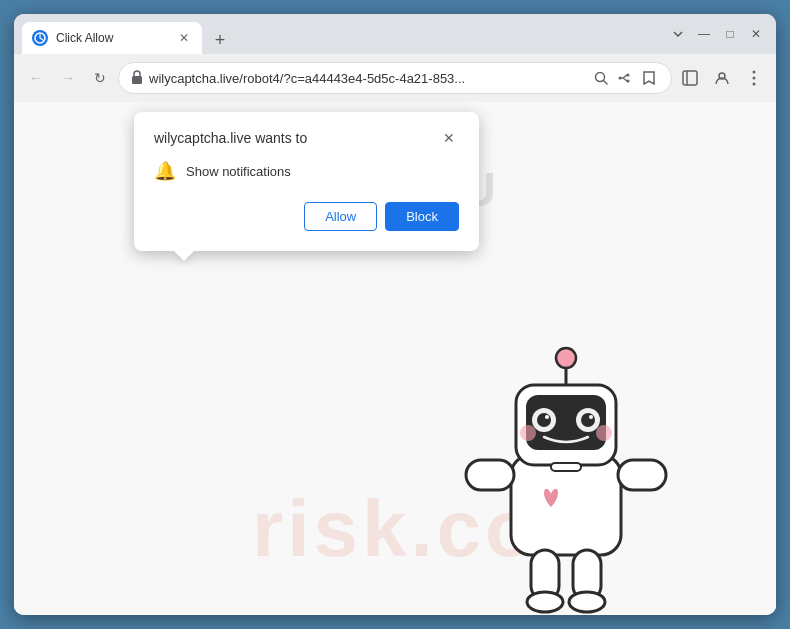 The width and height of the screenshot is (790, 629). I want to click on tab-area: Click Allow ✕ +, so click(344, 34).